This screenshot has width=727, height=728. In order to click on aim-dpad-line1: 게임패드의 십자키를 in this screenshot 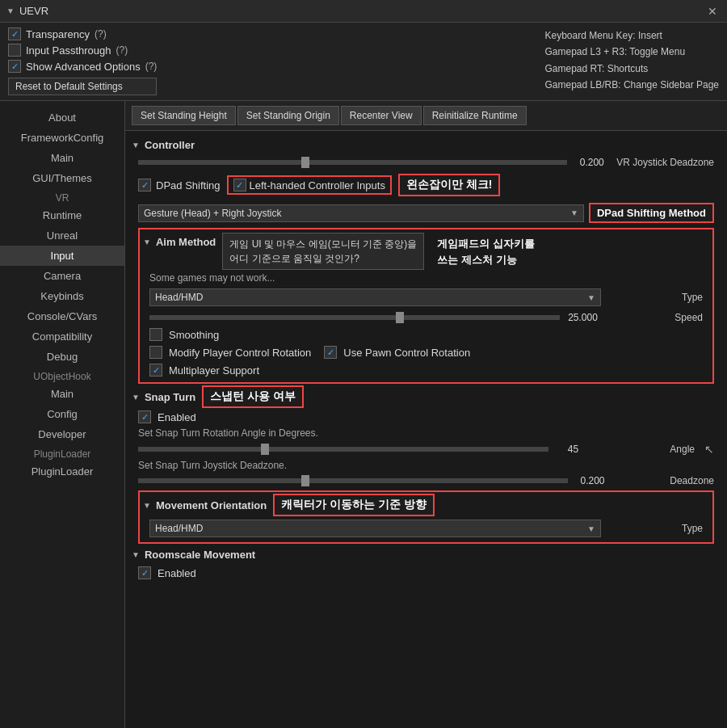, I will do `click(486, 244)`.